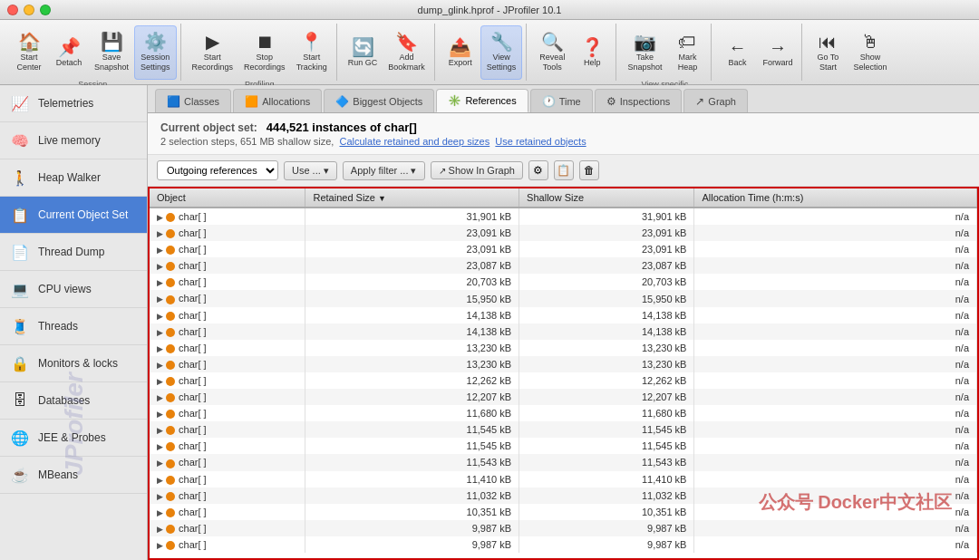 The width and height of the screenshot is (979, 560). What do you see at coordinates (638, 101) in the screenshot?
I see `tab-inspections: ⚙ Inspections` at bounding box center [638, 101].